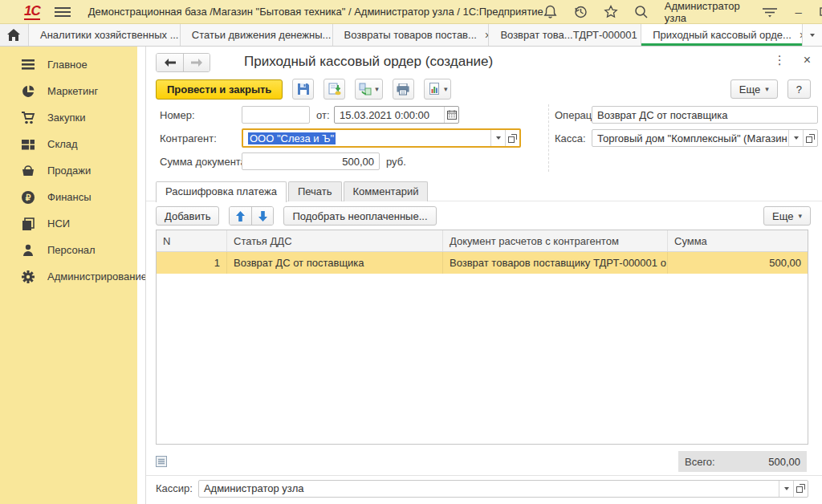 The width and height of the screenshot is (822, 504). Describe the element at coordinates (192, 263) in the screenshot. I see `cell-n: 1` at that location.